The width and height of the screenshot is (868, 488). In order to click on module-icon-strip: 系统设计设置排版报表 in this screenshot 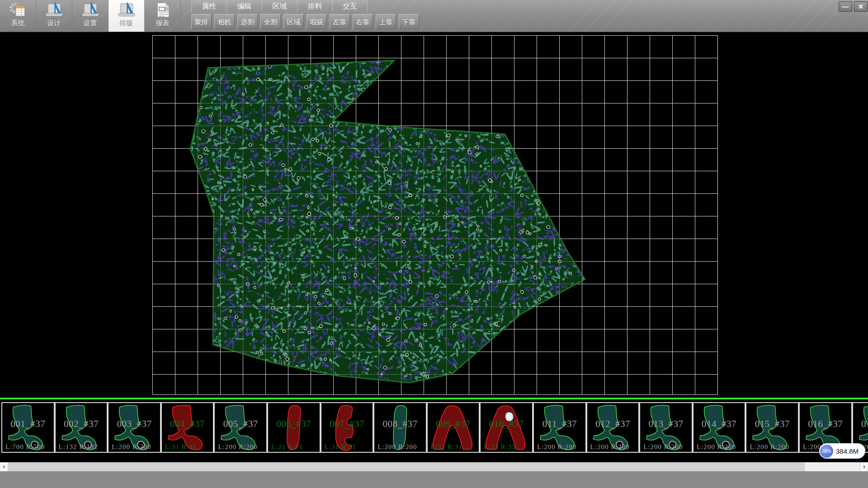, I will do `click(90, 16)`.